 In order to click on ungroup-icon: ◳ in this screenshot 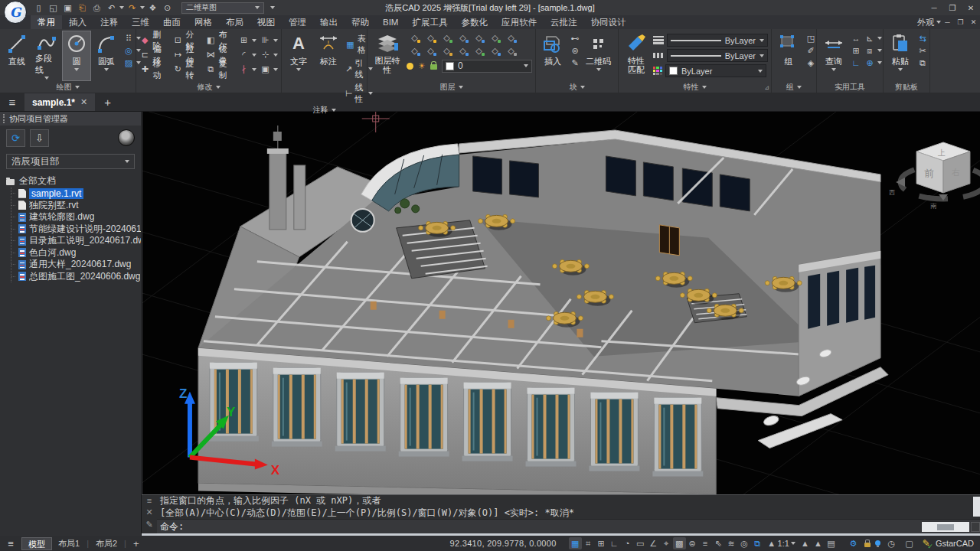, I will do `click(811, 38)`.